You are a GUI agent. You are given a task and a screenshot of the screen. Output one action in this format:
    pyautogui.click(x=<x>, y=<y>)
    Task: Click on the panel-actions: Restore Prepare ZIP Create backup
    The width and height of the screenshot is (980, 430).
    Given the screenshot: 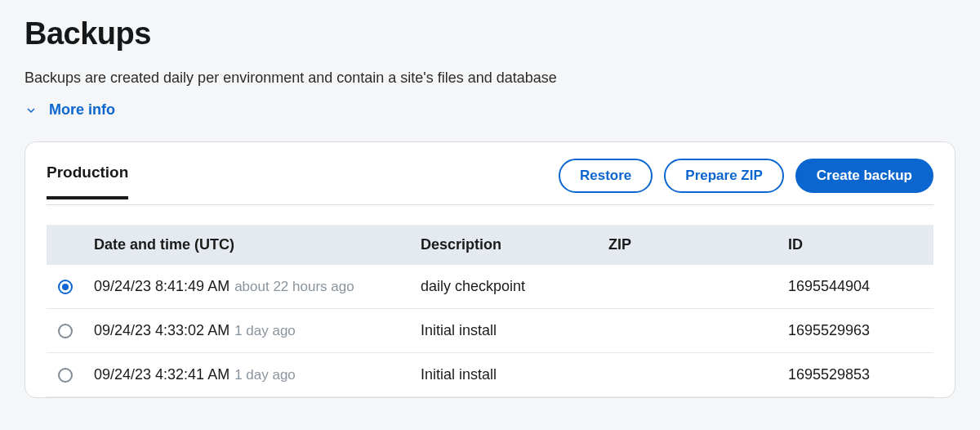 What is the action you would take?
    pyautogui.click(x=746, y=181)
    